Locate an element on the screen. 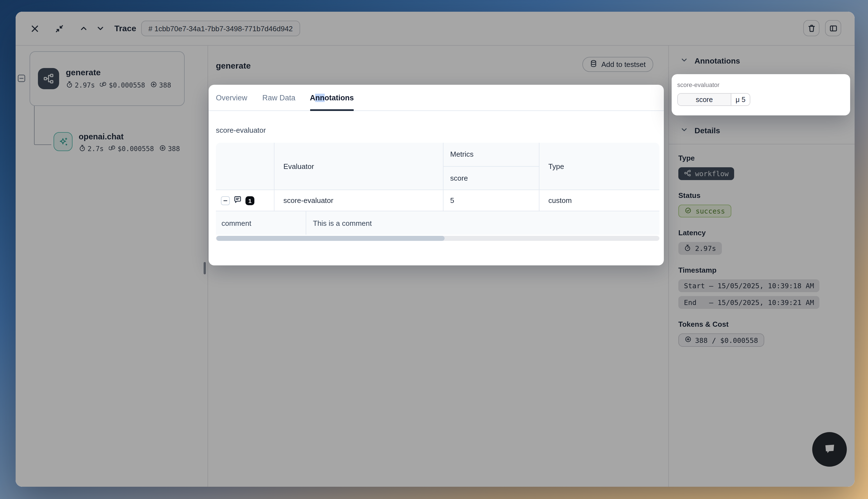 This screenshot has width=868, height=499. evaluator-section-title: score-evaluator is located at coordinates (437, 130).